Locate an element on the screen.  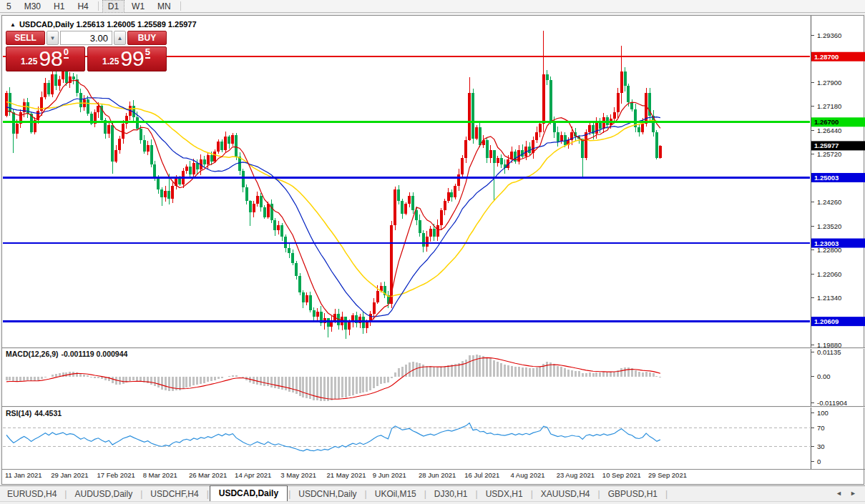
sell-price-big: 98 is located at coordinates (50, 59).